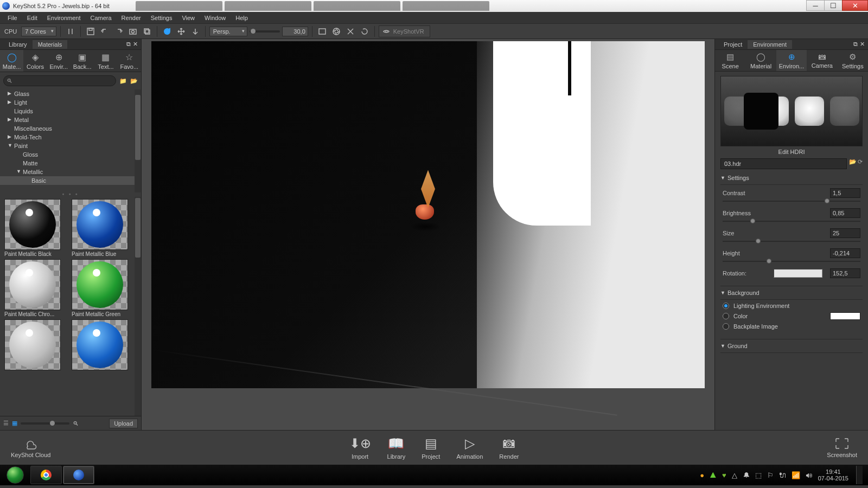 This screenshot has width=868, height=488. What do you see at coordinates (71, 163) in the screenshot?
I see `tree-item: Matte` at bounding box center [71, 163].